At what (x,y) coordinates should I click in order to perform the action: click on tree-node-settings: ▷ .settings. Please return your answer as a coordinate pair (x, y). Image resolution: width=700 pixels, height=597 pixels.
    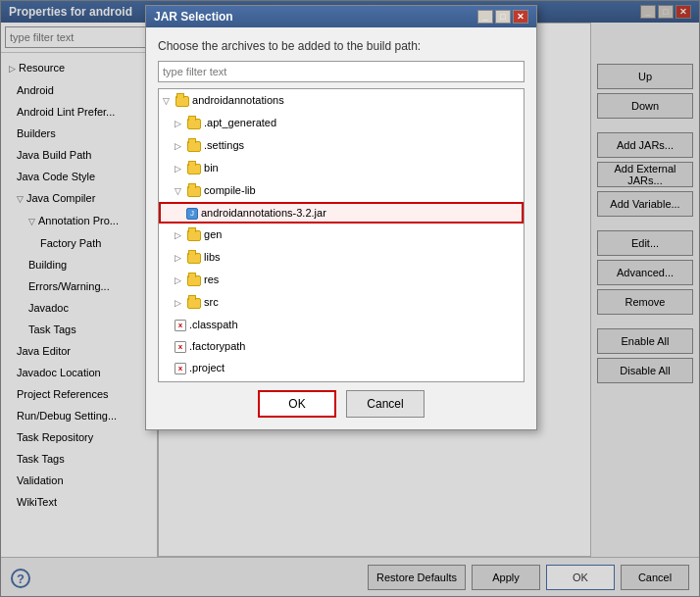
    Looking at the image, I should click on (341, 145).